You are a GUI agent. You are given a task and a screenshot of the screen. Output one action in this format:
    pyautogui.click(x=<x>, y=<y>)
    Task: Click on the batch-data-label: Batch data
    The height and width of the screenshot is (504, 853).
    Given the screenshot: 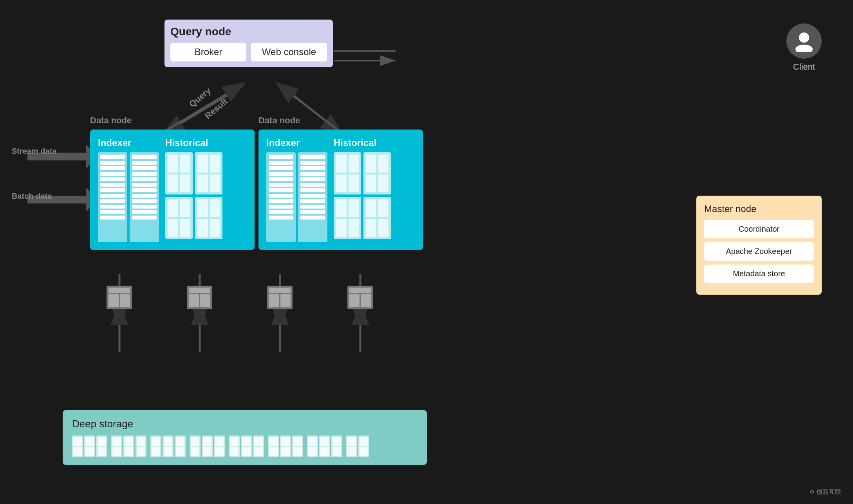 What is the action you would take?
    pyautogui.click(x=32, y=196)
    